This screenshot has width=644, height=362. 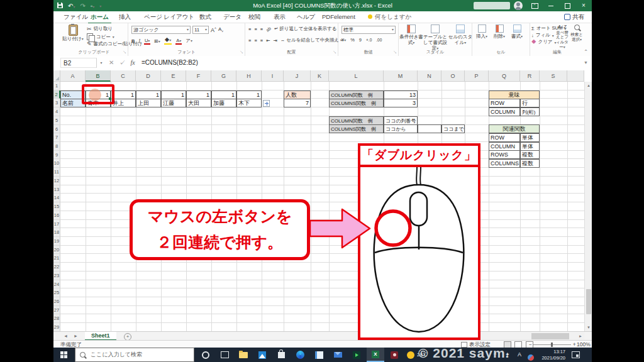 I want to click on clipboard-dialog-launcher-icon: ↘, so click(x=125, y=53).